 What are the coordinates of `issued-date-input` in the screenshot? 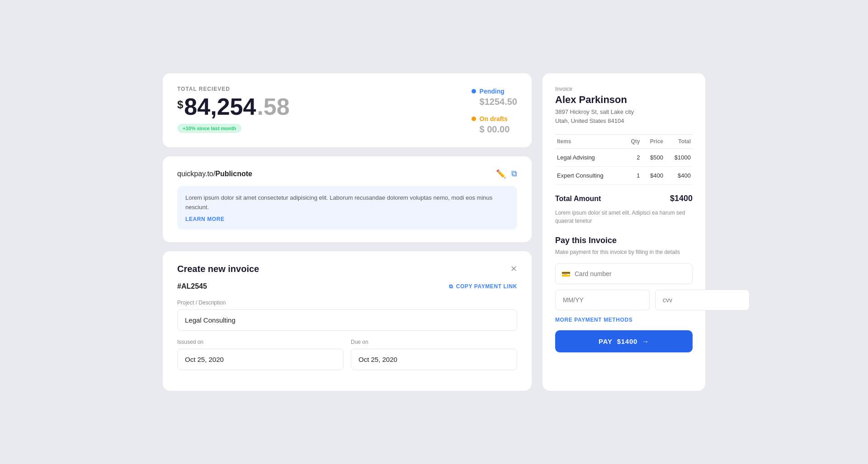 It's located at (260, 360).